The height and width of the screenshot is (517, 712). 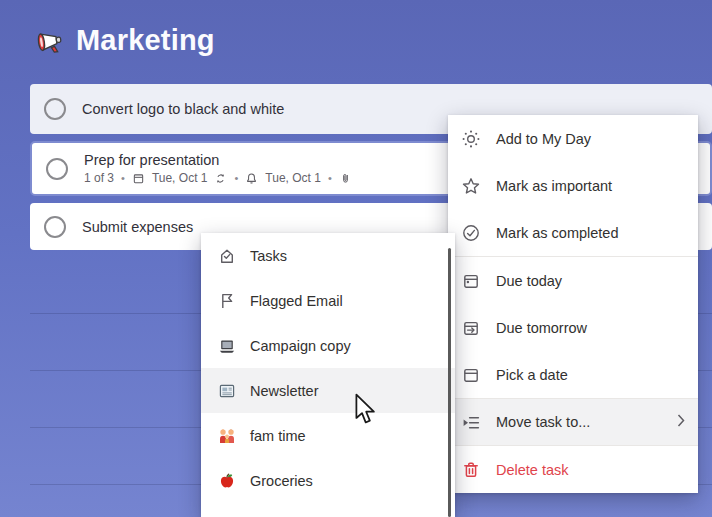 What do you see at coordinates (346, 178) in the screenshot?
I see `attachment-paperclip-icon` at bounding box center [346, 178].